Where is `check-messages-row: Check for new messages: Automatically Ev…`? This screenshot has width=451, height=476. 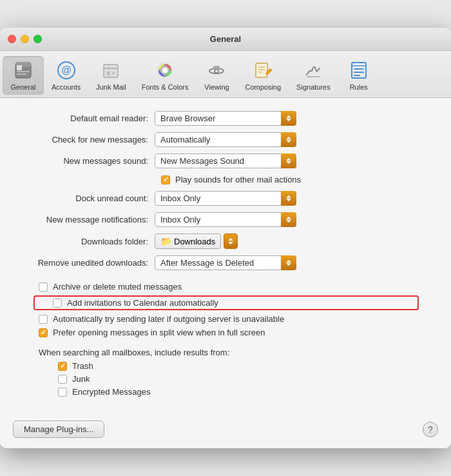
check-messages-row: Check for new messages: Automatically Ev… is located at coordinates (225, 139).